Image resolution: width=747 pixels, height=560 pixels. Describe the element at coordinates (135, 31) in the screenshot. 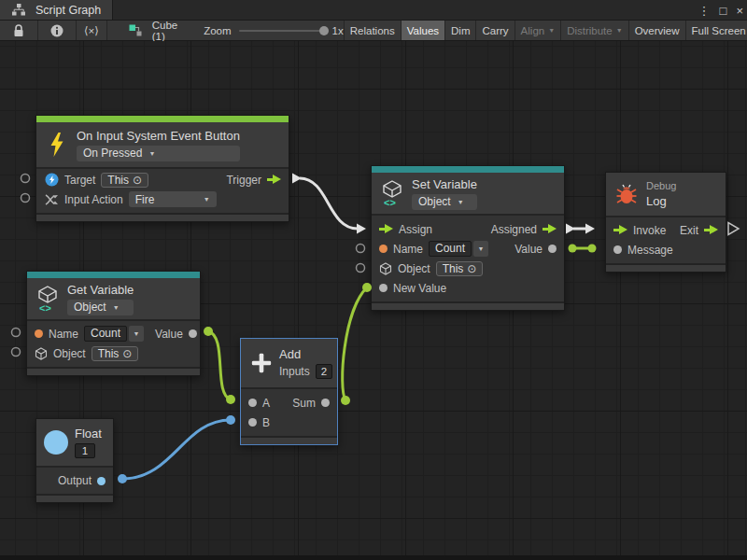

I see `graph-asset-icon` at that location.